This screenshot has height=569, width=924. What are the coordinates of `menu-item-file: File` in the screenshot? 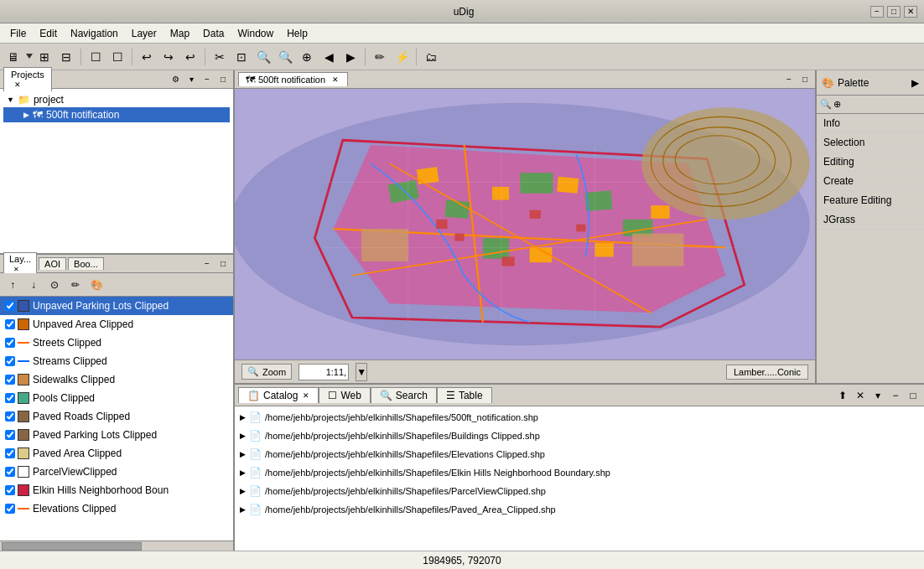 It's located at (18, 34).